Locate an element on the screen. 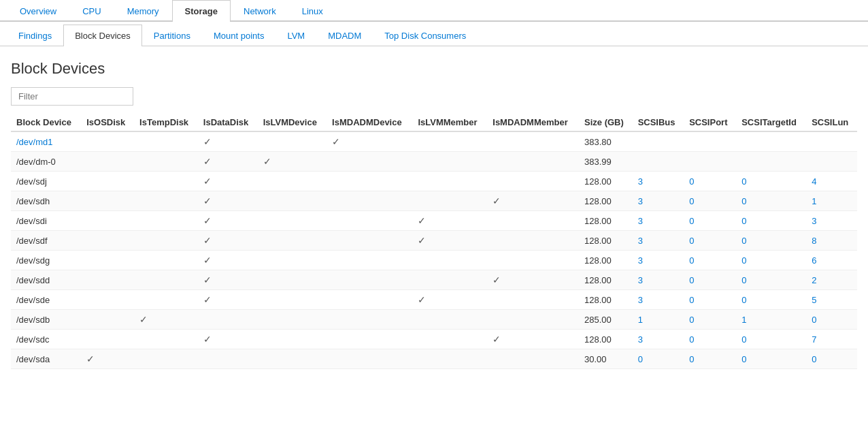  filter-input is located at coordinates (72, 97).